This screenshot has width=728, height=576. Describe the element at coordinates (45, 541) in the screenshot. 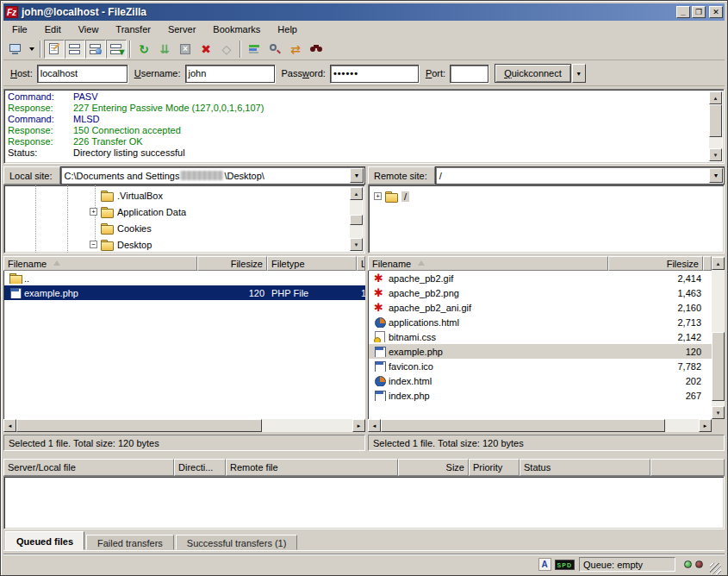

I see `queue-tab: Queued files` at that location.